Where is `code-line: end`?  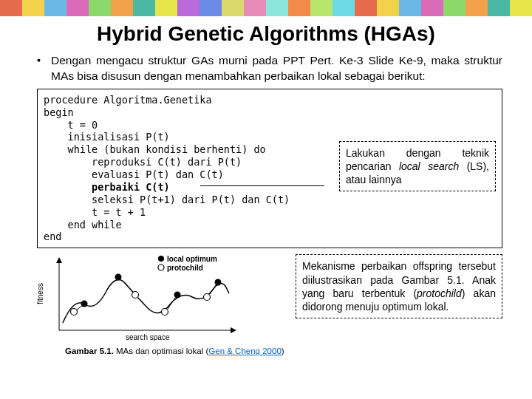 code-line: end is located at coordinates (270, 236).